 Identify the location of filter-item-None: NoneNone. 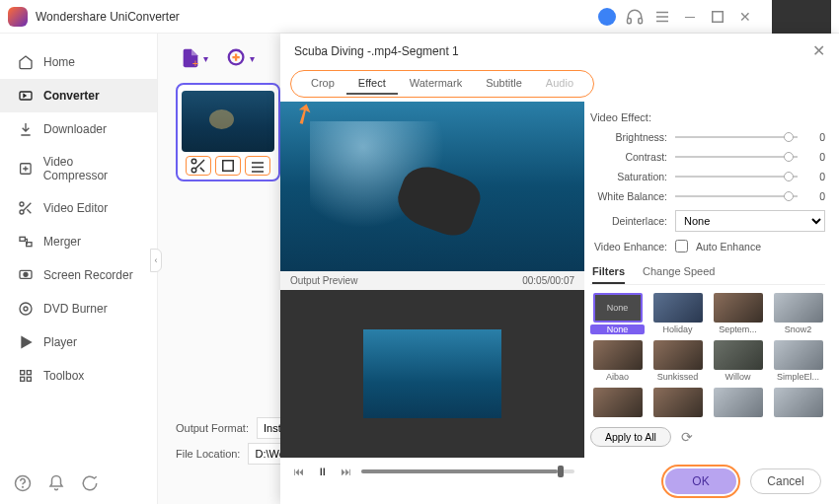
(618, 314).